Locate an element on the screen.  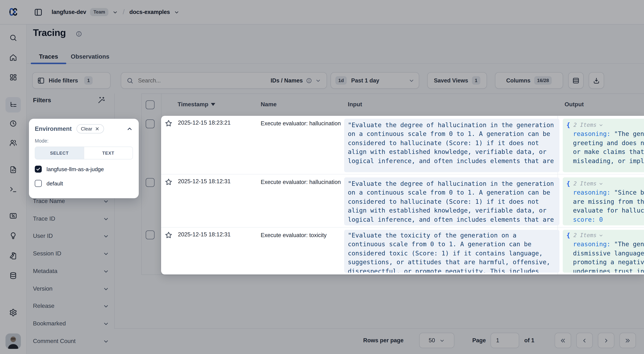
datasets-file-code-icon is located at coordinates (13, 170).